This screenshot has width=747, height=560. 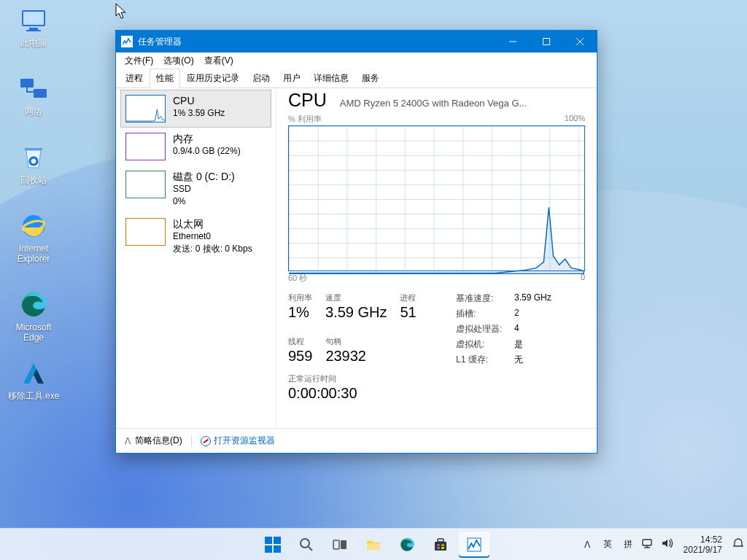 I want to click on x-axis-right: 0, so click(x=583, y=279).